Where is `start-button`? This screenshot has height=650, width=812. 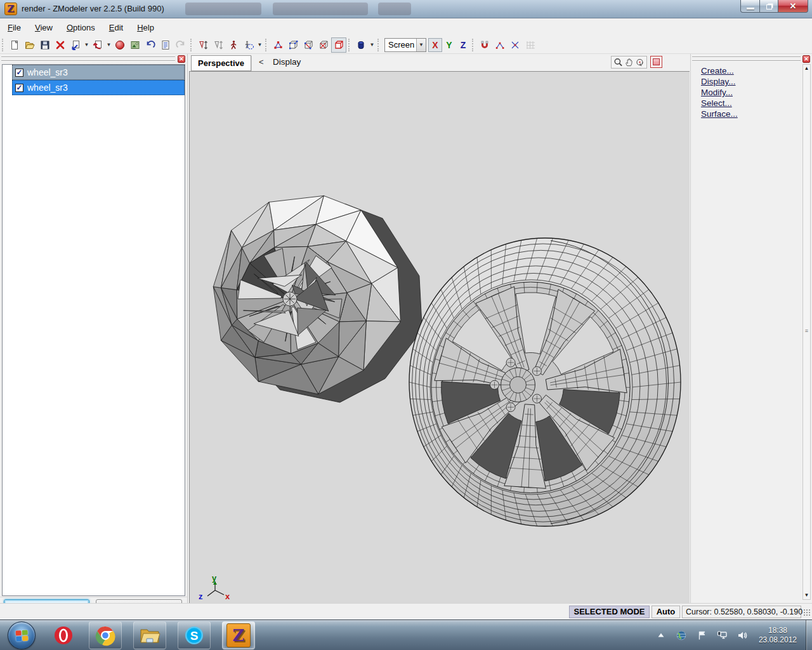 start-button is located at coordinates (22, 635).